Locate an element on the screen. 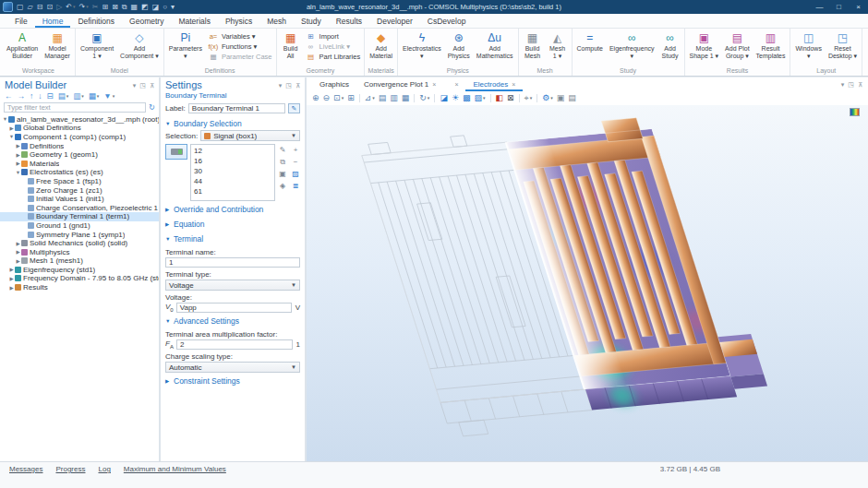  mode-shape-button: ▣Mode Shape 1 ▾ is located at coordinates (705, 48).